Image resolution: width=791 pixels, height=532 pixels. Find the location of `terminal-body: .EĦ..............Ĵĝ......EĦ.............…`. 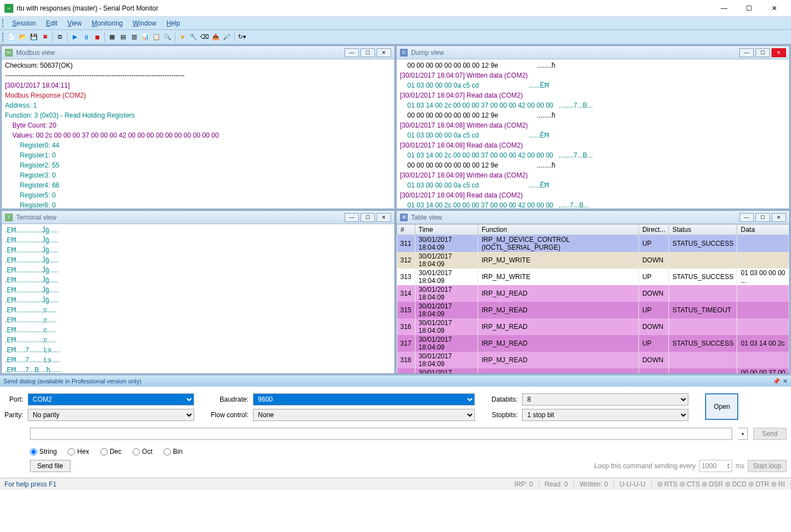

terminal-body: .EĦ..............Ĵĝ......EĦ.............… is located at coordinates (198, 298).